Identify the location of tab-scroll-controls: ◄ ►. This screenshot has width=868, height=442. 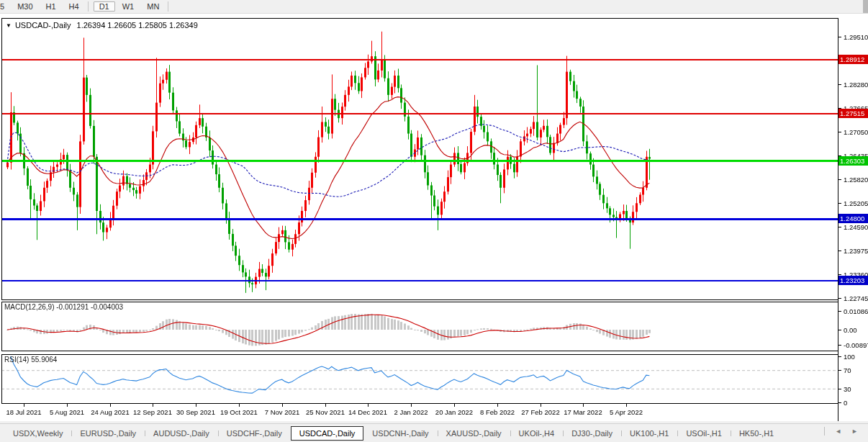
(842, 431).